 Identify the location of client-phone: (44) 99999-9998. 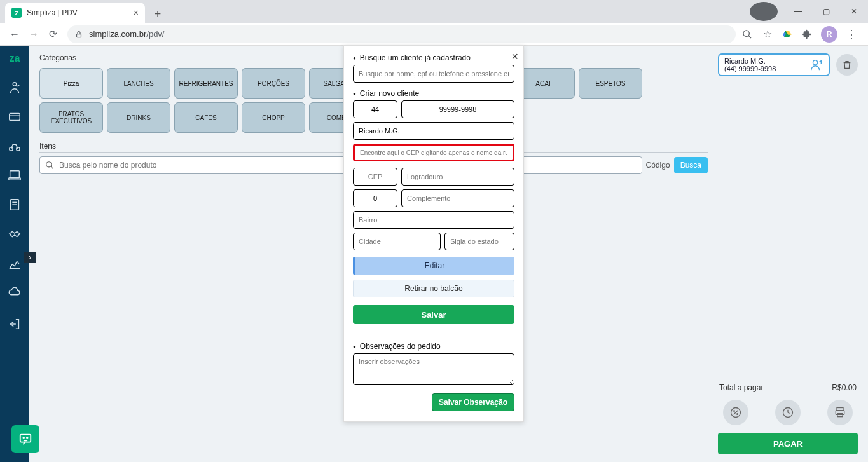
(750, 69).